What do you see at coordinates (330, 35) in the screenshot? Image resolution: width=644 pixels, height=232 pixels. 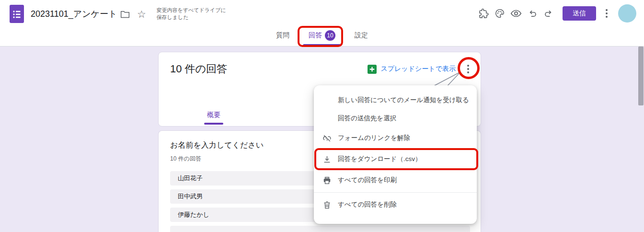 I see `responses-count-badge: 10` at bounding box center [330, 35].